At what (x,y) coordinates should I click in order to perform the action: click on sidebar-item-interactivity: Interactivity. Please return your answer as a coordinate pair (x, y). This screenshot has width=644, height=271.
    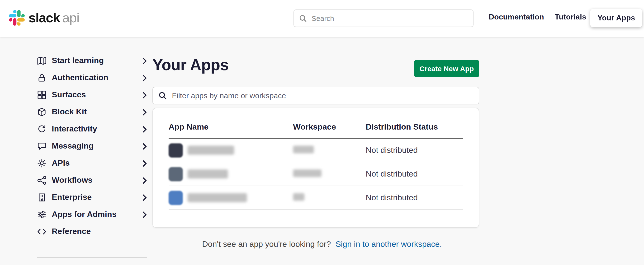
    Looking at the image, I should click on (92, 129).